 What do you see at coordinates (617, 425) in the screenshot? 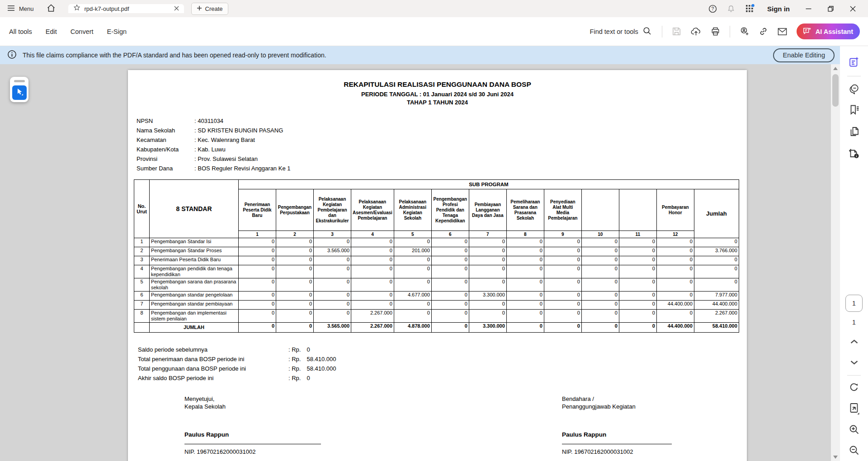
I see `signature-right: Bendahara / Penanggungjawab Kegiatan Pau…` at bounding box center [617, 425].